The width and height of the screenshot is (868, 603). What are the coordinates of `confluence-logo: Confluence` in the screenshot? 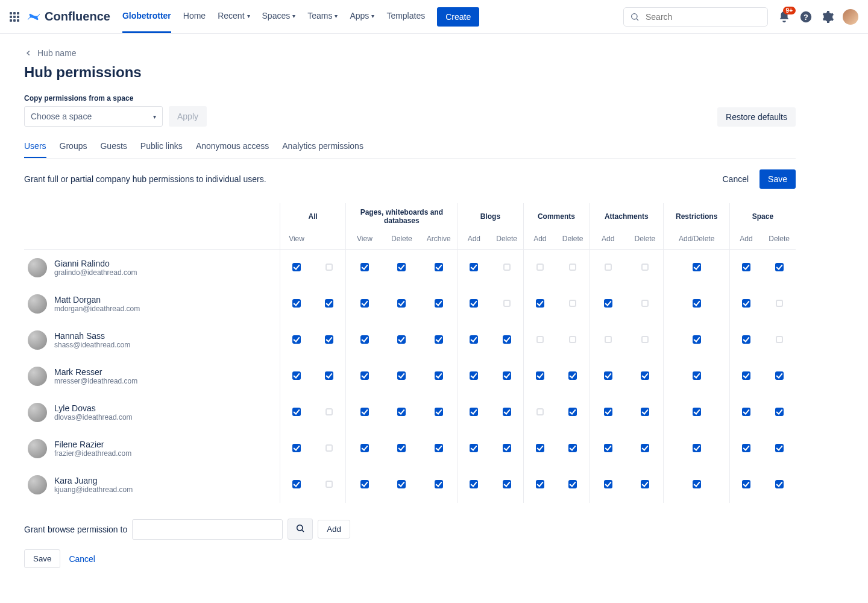 It's located at (69, 17).